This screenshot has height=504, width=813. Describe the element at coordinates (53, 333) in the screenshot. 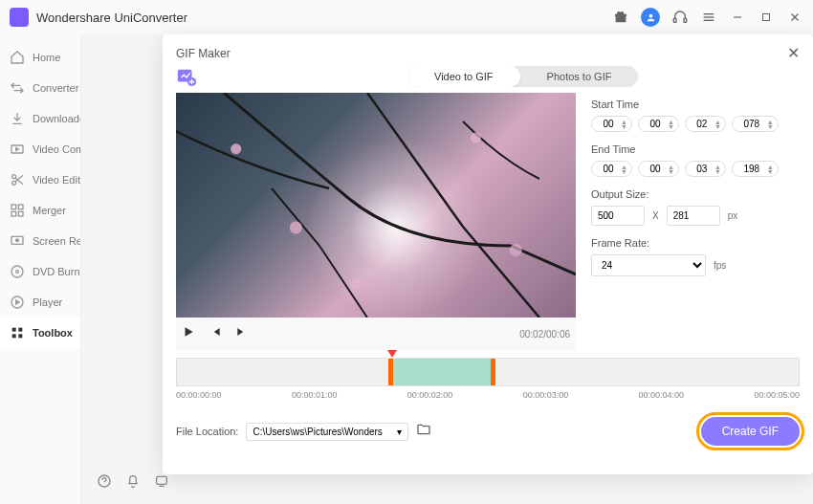

I see `nav-label: Toolbox` at that location.